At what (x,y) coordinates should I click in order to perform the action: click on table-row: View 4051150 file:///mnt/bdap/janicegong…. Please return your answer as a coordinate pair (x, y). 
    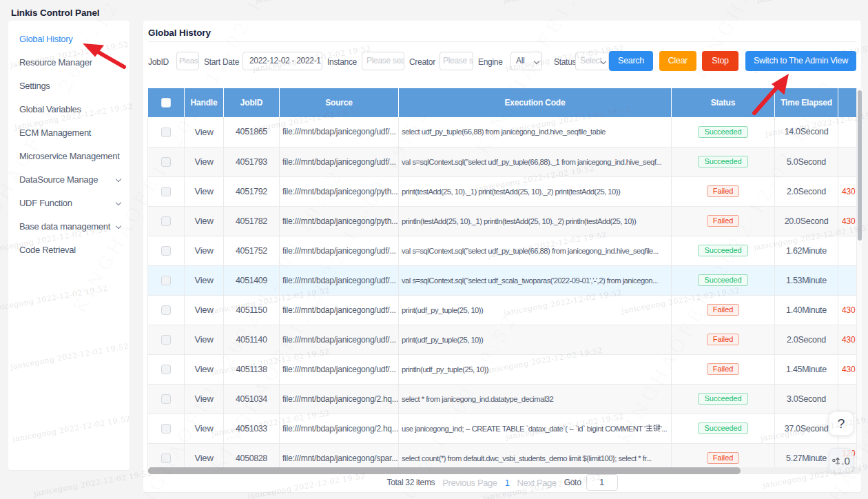
    Looking at the image, I should click on (503, 310).